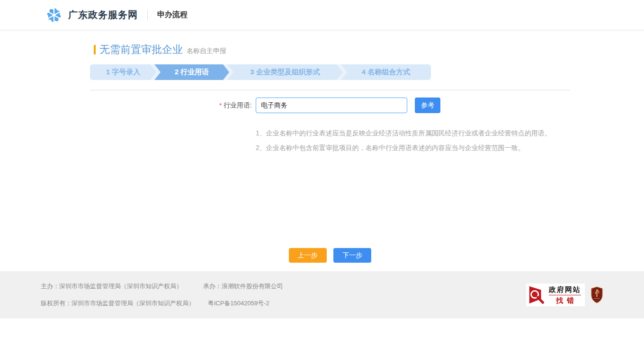 The width and height of the screenshot is (644, 346). Describe the element at coordinates (162, 295) in the screenshot. I see `footer-text-block: 主办：深圳市市场监督管理局（深圳市知识产权局） 承办：浪潮软件股份有限公司 版权…` at that location.